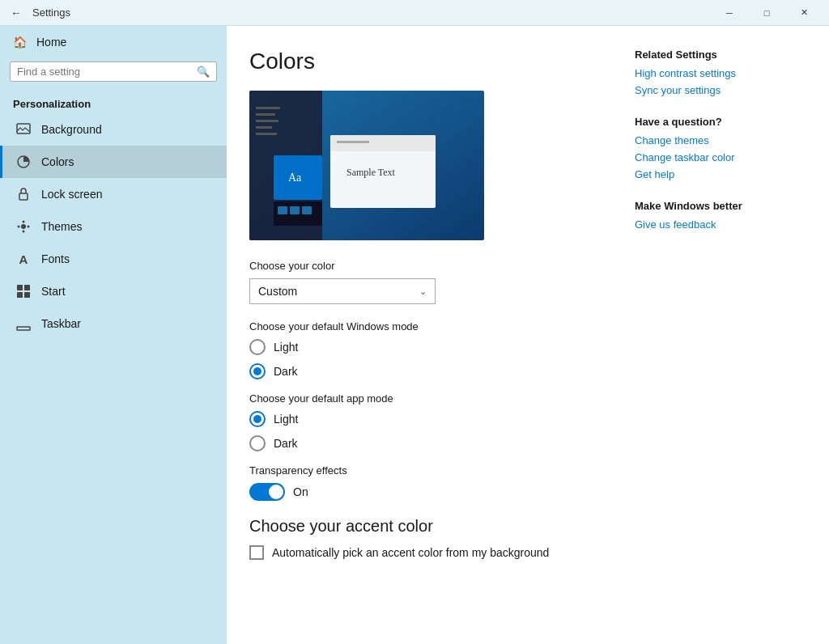 The height and width of the screenshot is (644, 829). I want to click on app-mode-group: Light Dark, so click(426, 431).